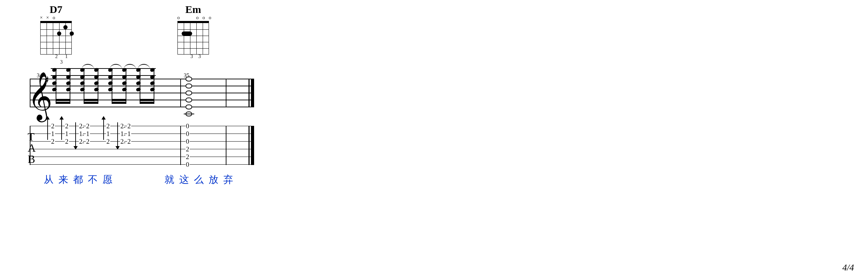 The height and width of the screenshot is (280, 868). I want to click on lyrics-line-1: 从来都不愿, so click(80, 180).